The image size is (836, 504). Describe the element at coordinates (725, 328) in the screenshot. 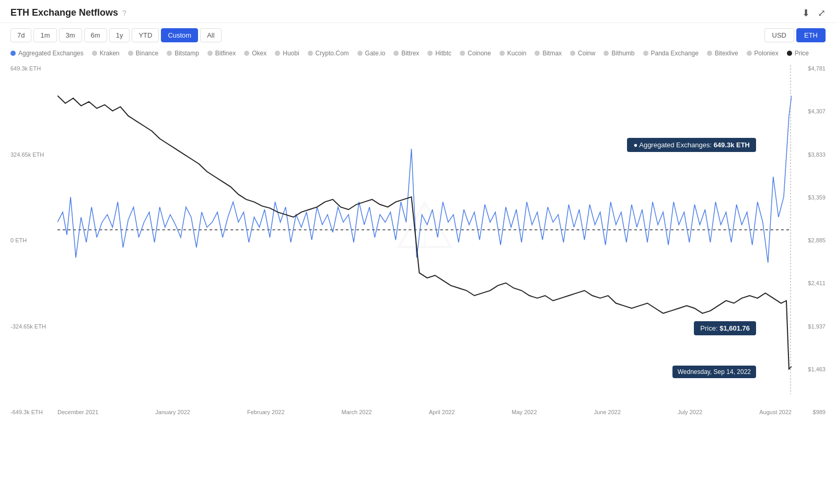

I see `tooltip-price: Price: $1,601.76` at that location.